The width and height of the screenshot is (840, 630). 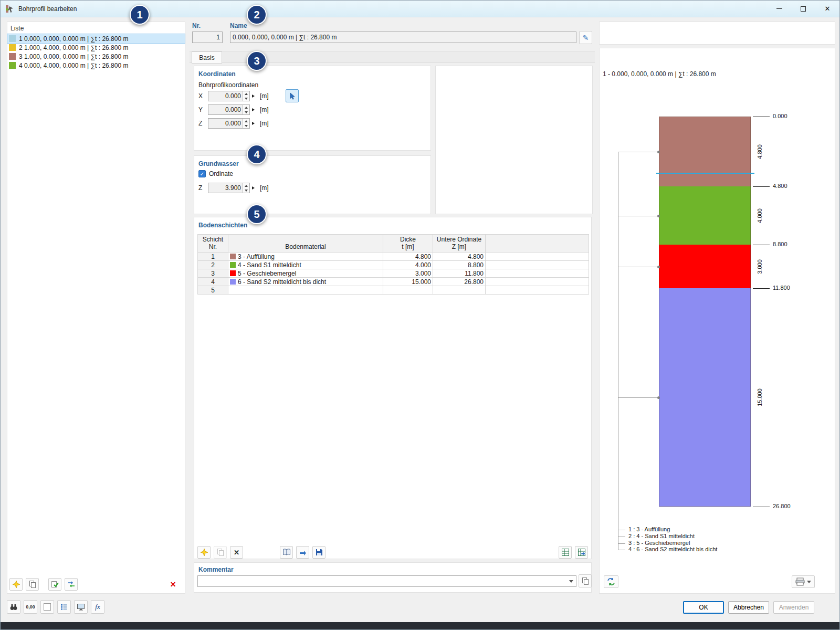 What do you see at coordinates (622, 550) in the screenshot?
I see `legend-tick` at bounding box center [622, 550].